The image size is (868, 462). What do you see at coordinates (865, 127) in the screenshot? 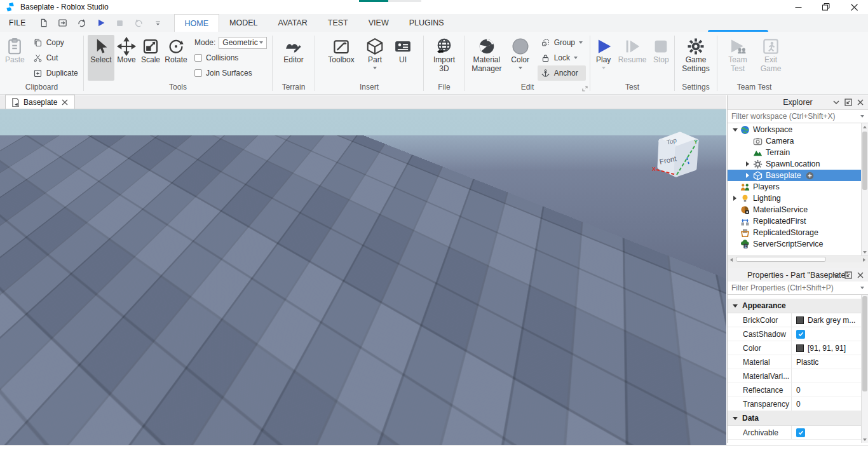
I see `scroll-up-icon` at bounding box center [865, 127].